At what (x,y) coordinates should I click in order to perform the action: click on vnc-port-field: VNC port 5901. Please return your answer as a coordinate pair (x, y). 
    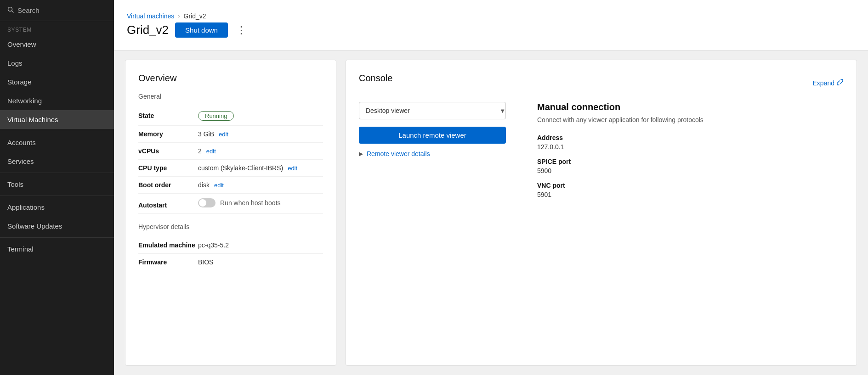
    Looking at the image, I should click on (690, 190).